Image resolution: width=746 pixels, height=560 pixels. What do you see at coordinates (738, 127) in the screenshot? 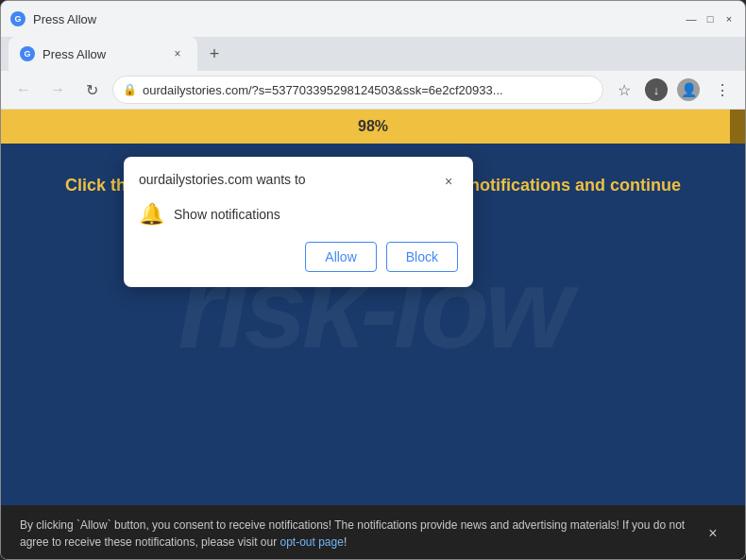
I see `progress-bar-empty` at bounding box center [738, 127].